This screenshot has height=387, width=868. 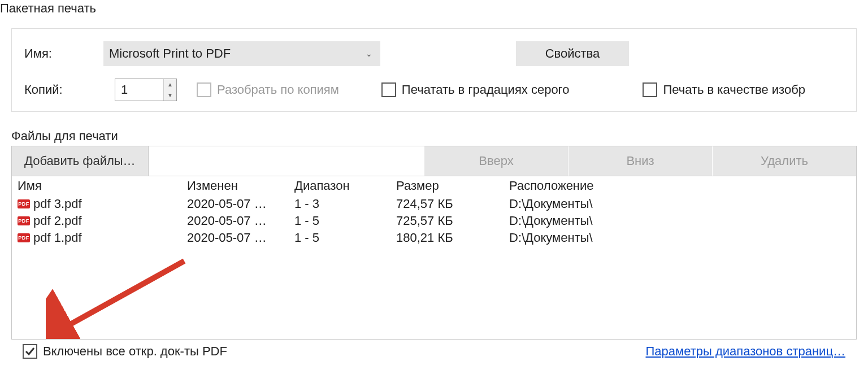 What do you see at coordinates (268, 90) in the screenshot?
I see `collate-checkbox: Разобрать по копиям` at bounding box center [268, 90].